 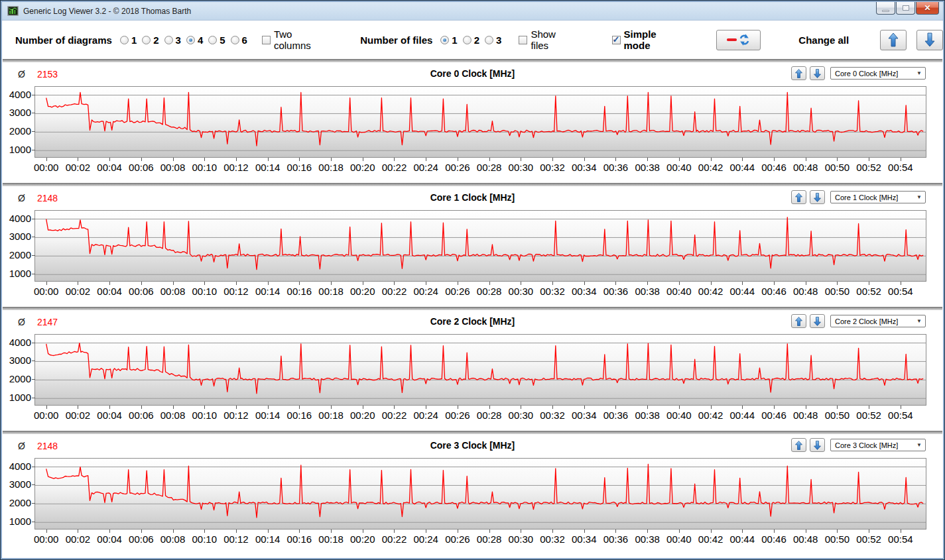 I want to click on window-controls: ✕, so click(x=907, y=8).